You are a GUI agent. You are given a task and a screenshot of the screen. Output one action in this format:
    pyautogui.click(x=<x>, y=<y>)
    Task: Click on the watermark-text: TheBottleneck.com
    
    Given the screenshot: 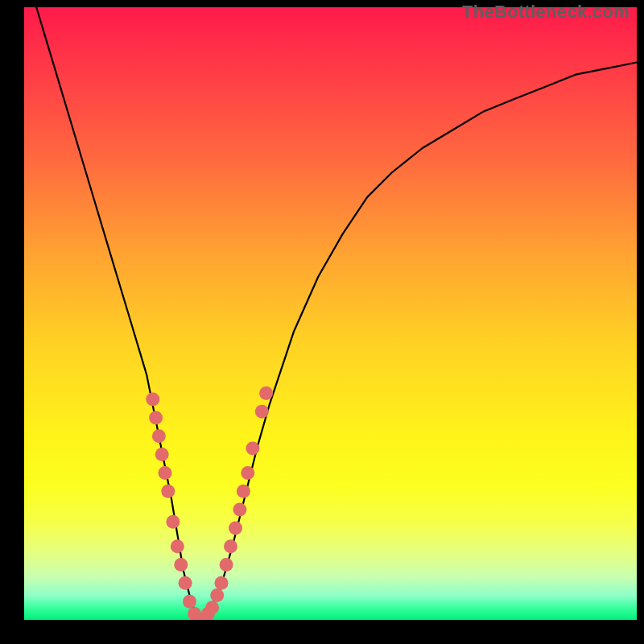 What is the action you would take?
    pyautogui.click(x=546, y=12)
    